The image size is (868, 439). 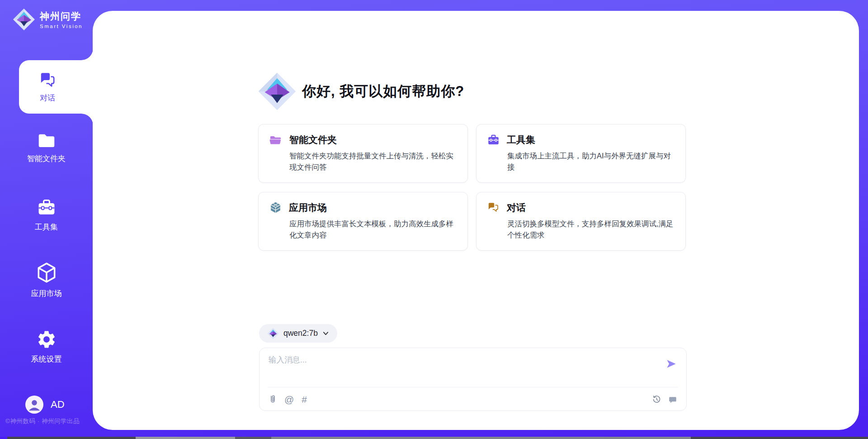 I want to click on card-description: 应用市场提供丰富长文本模板，助力高效生成多样化文章内容, so click(x=373, y=229).